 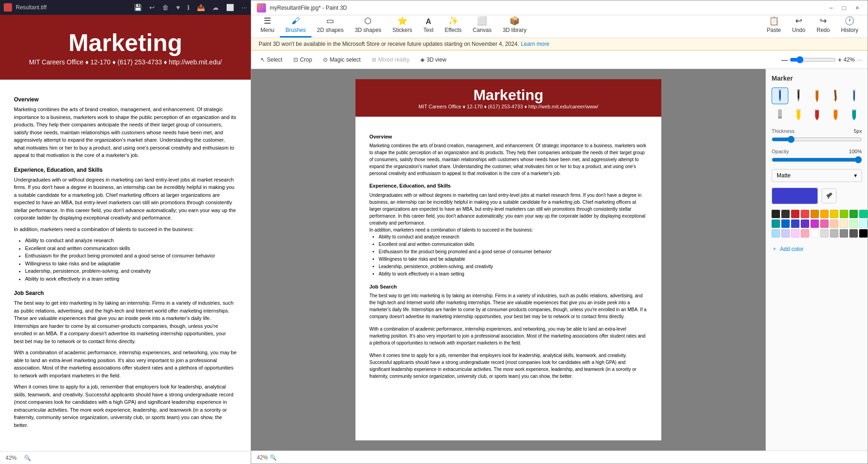 I want to click on crop-button: ⊡ Crop, so click(x=303, y=60).